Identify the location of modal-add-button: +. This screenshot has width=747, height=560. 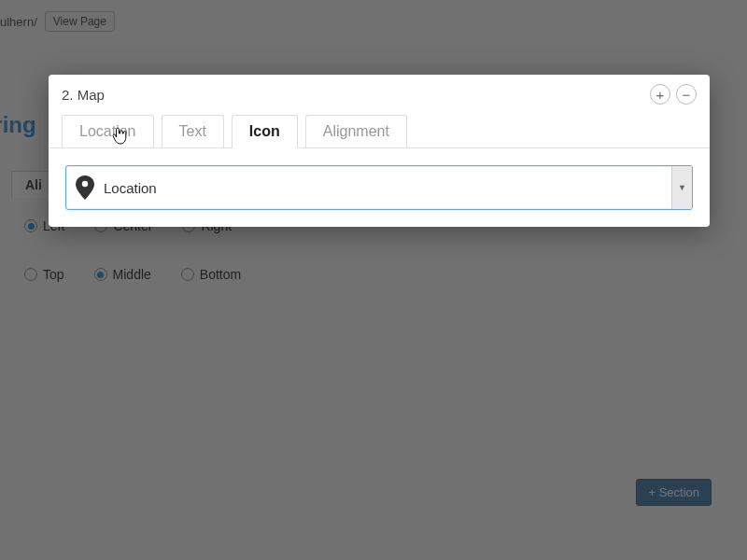
(660, 94).